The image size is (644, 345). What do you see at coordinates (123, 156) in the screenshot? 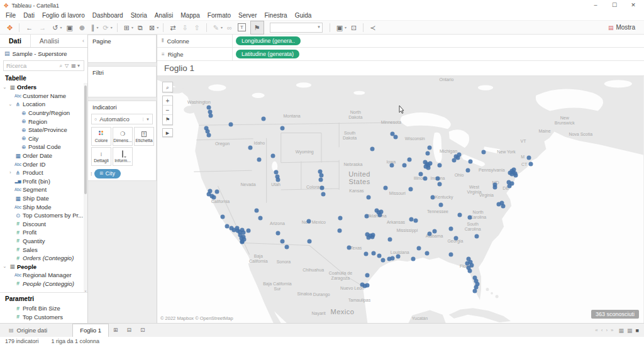
I see `tooltip-button: Inform...` at bounding box center [123, 156].